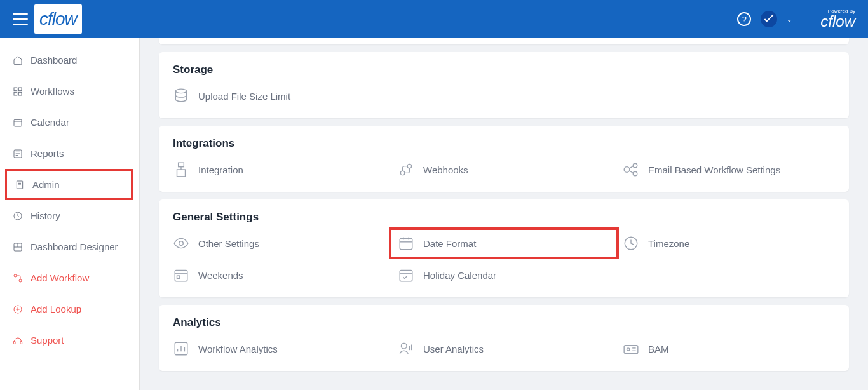 The image size is (868, 390). Describe the element at coordinates (631, 170) in the screenshot. I see `email-workflow-icon` at that location.